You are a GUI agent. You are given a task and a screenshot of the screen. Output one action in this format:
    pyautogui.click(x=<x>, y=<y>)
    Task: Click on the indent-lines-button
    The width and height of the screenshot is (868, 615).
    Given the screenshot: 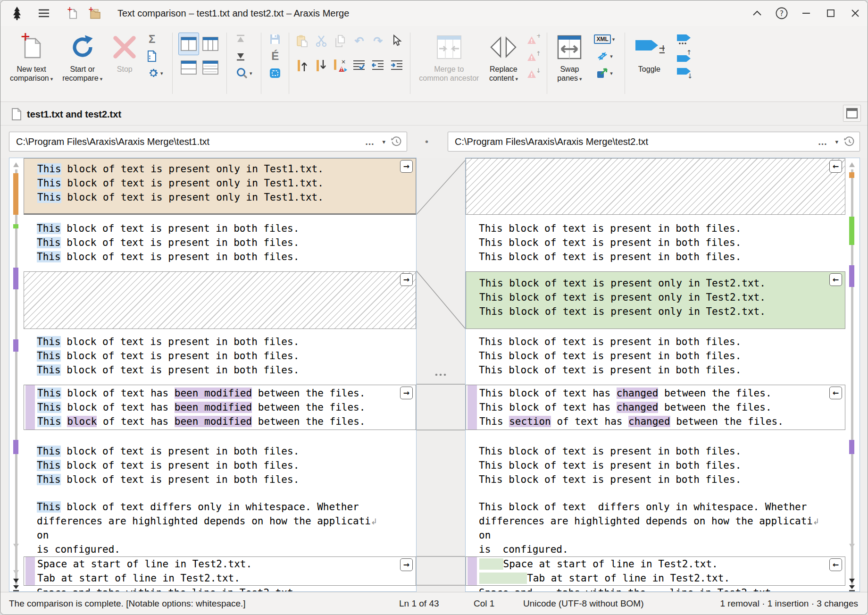 What is the action you would take?
    pyautogui.click(x=397, y=66)
    